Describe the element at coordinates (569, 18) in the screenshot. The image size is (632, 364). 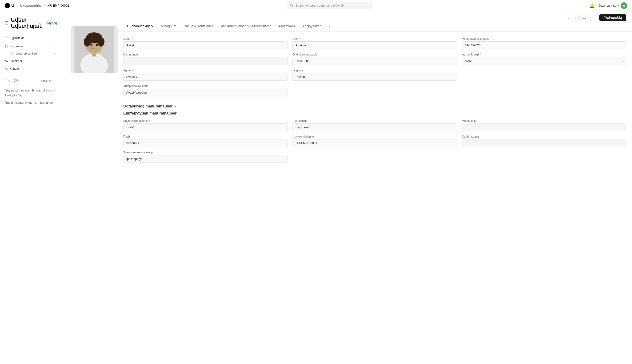
I see `prev-btn: ‹` at that location.